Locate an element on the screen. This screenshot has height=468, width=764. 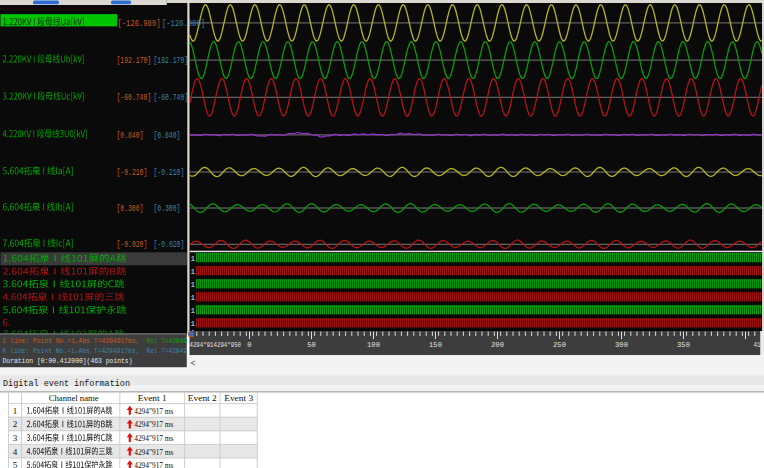
svg-text: 350 is located at coordinates (684, 345).